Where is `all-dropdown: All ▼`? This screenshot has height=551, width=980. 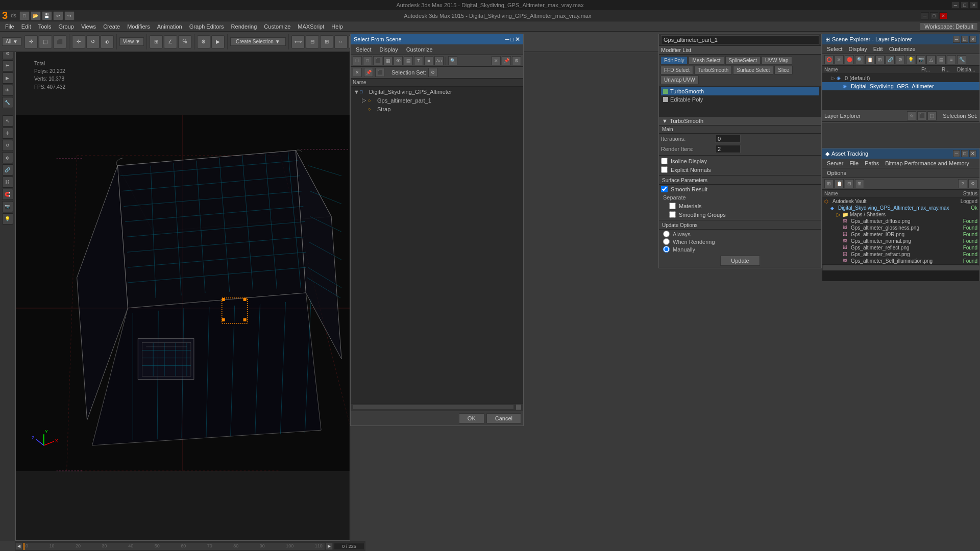
all-dropdown: All ▼ is located at coordinates (12, 42).